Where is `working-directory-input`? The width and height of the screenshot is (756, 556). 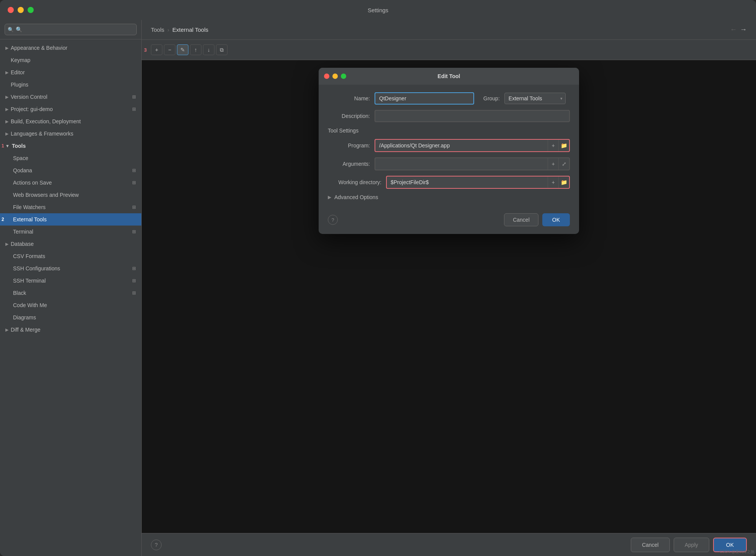
working-directory-input is located at coordinates (467, 182).